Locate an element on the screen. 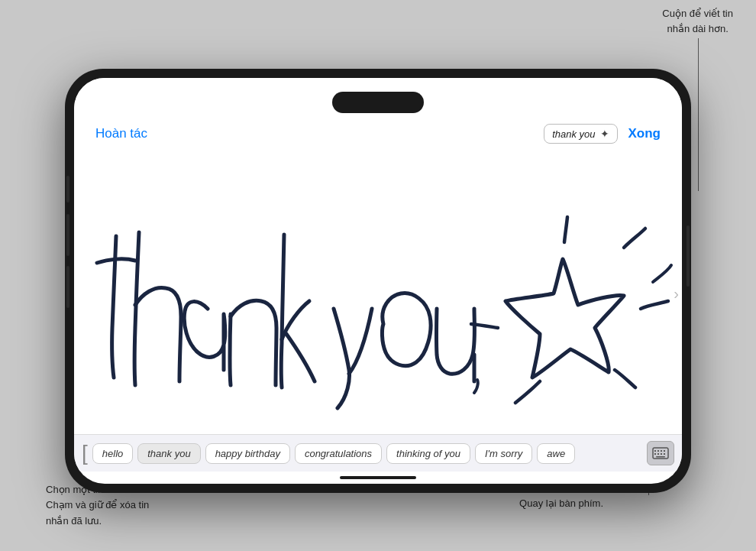 This screenshot has height=551, width=756. bracket-icon: [ is located at coordinates (85, 453).